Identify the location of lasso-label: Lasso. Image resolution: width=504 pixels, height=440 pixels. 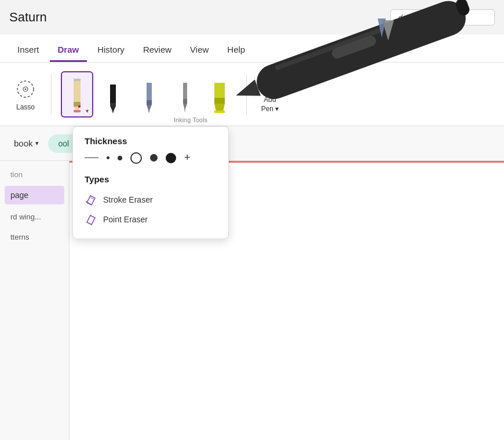
(25, 107).